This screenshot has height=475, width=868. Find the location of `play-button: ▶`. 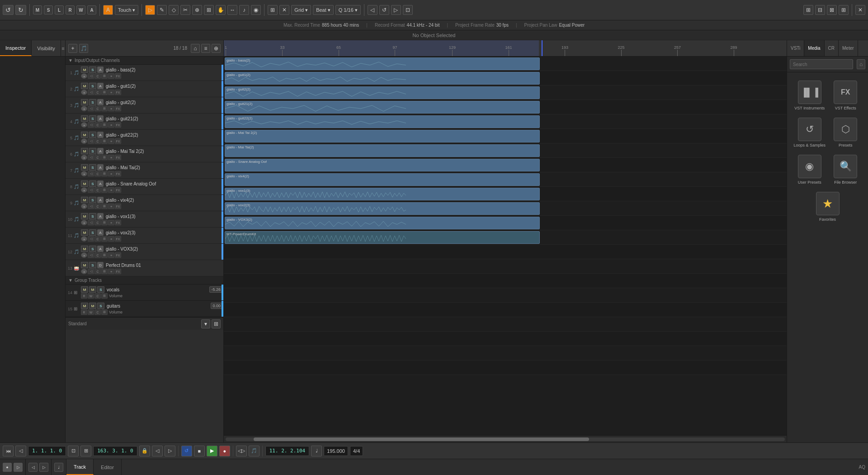

play-button: ▶ is located at coordinates (212, 451).